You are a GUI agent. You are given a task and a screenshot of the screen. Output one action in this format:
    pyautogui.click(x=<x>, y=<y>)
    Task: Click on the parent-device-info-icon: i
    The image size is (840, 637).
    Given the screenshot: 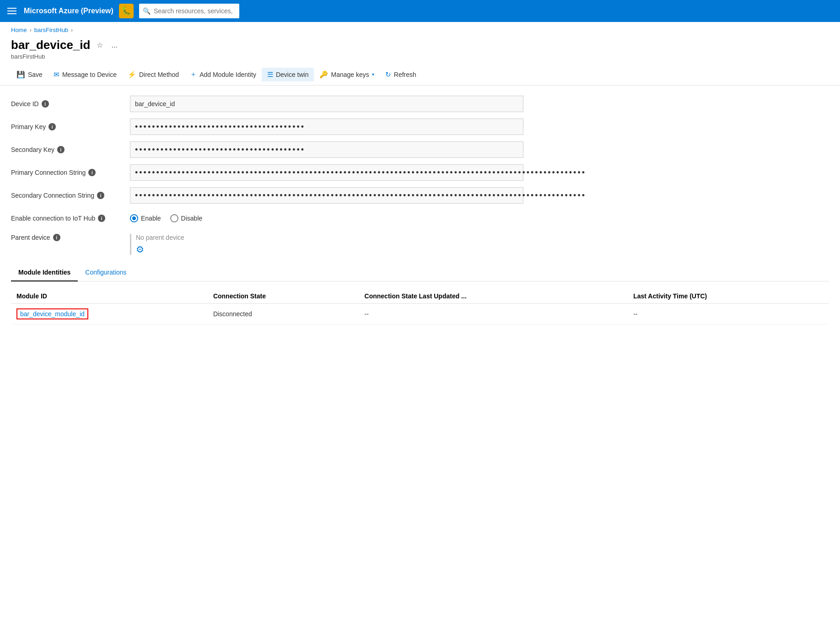 What is the action you would take?
    pyautogui.click(x=57, y=238)
    